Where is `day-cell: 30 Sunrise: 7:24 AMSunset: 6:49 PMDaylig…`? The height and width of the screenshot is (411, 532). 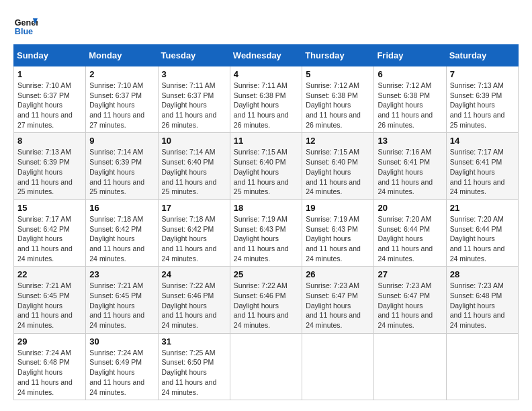 day-cell: 30 Sunrise: 7:24 AMSunset: 6:49 PMDaylig… is located at coordinates (122, 367).